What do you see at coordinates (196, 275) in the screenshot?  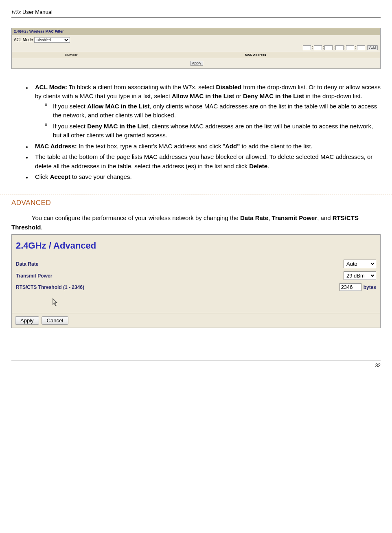 I see `transmit-power-row: Transmit Power 29 dBm` at bounding box center [196, 275].